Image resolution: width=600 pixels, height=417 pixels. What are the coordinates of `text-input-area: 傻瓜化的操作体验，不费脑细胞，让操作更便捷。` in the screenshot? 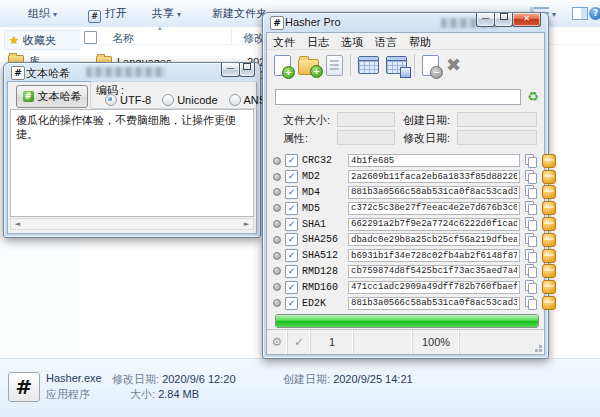 It's located at (132, 163).